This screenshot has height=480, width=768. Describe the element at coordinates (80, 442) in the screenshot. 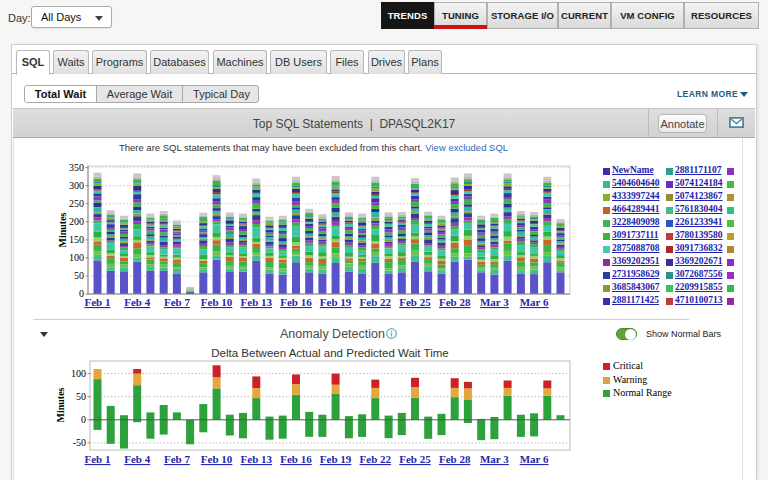

I see `svg-text: -50` at that location.